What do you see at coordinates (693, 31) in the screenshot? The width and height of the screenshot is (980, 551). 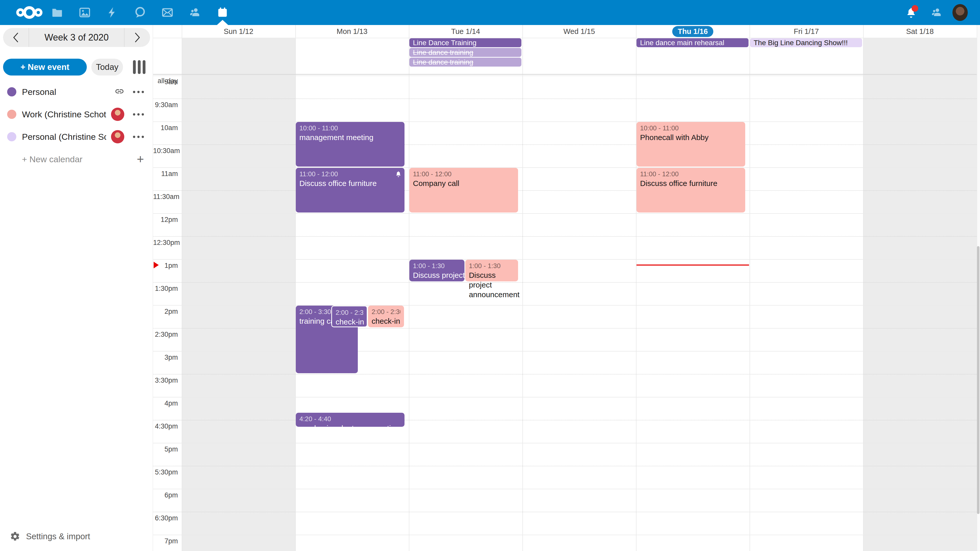 I see `today-badge: Thu 1/16` at bounding box center [693, 31].